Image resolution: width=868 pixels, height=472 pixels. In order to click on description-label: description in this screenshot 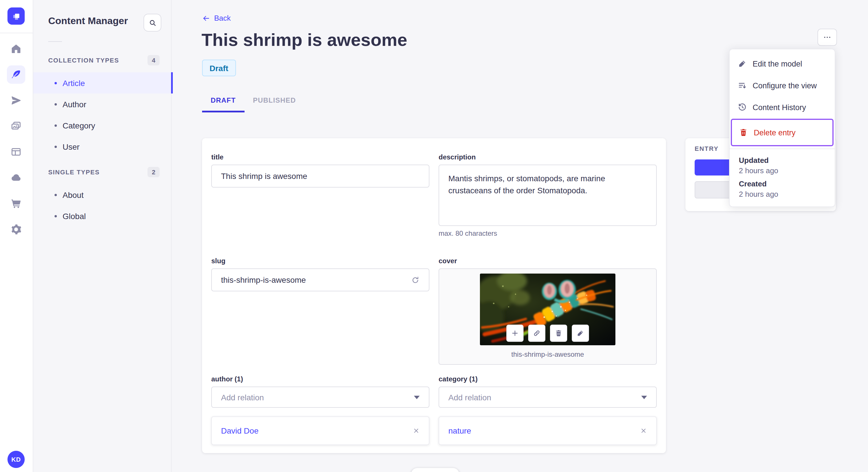, I will do `click(548, 157)`.